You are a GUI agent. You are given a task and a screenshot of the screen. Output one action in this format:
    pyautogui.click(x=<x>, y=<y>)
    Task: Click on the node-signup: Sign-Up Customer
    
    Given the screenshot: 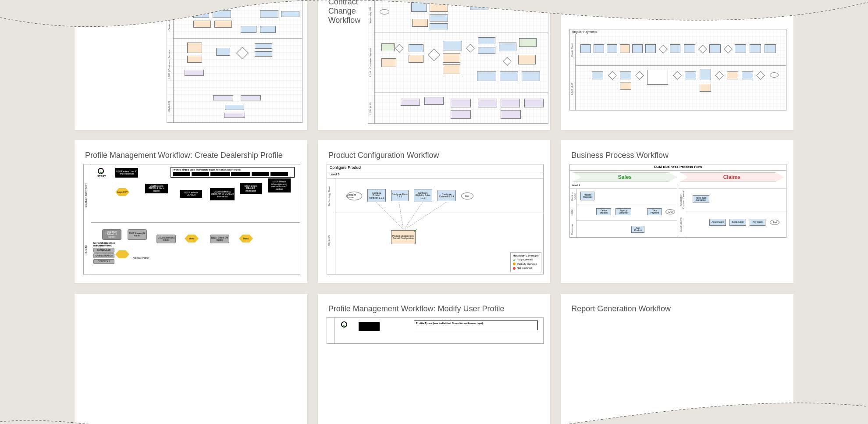 What is the action you would take?
    pyautogui.click(x=623, y=212)
    